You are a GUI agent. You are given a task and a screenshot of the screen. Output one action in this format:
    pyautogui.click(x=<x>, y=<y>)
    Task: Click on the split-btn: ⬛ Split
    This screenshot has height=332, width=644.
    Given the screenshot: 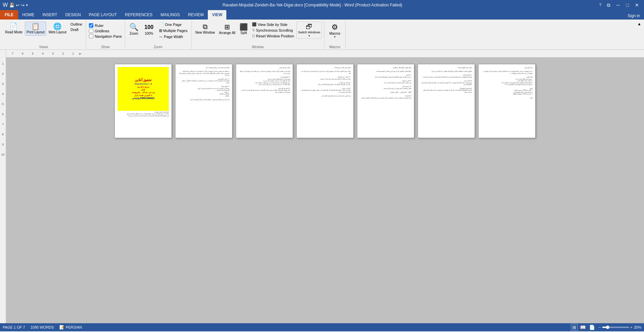 What is the action you would take?
    pyautogui.click(x=244, y=29)
    